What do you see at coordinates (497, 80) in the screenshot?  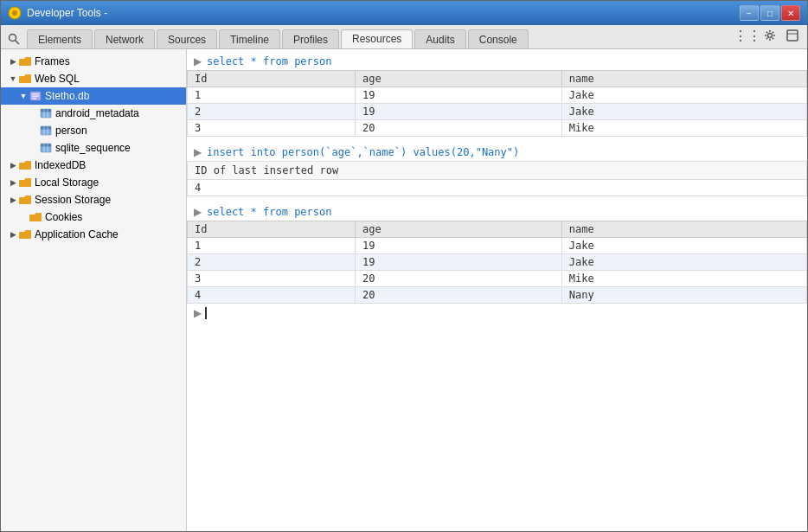 I see `table-header-row-1: Id age name` at bounding box center [497, 80].